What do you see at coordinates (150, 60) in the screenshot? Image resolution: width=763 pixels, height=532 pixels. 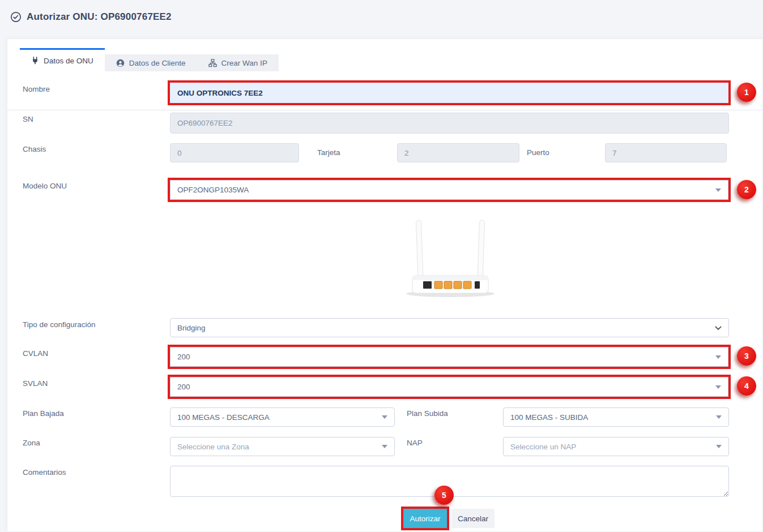 I see `tab-bar: Datos de ONU Datos de Cliente Crear Wan …` at bounding box center [150, 60].